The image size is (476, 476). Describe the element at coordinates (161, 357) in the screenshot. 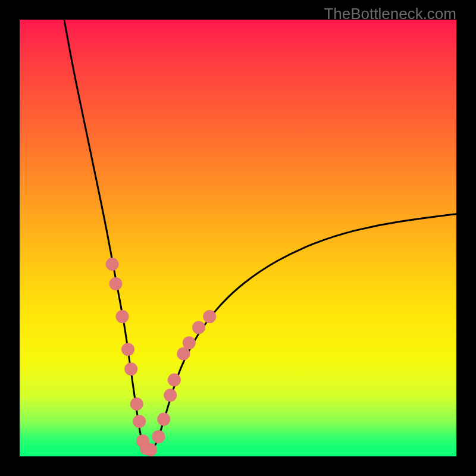

I see `dots-group` at that location.